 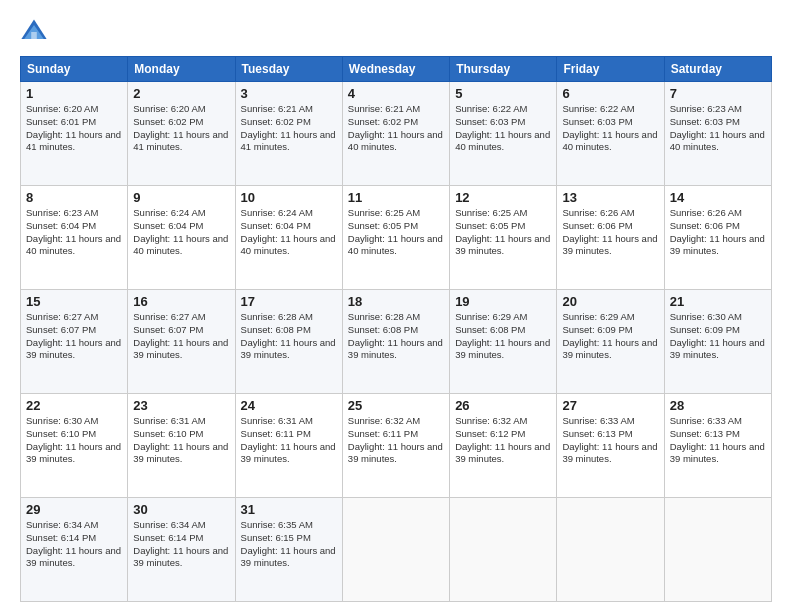 What do you see at coordinates (610, 446) in the screenshot?
I see `day-cell-27: 27 Sunrise: 6:33 AM Sunset: 6:13 PM Dayl…` at bounding box center [610, 446].